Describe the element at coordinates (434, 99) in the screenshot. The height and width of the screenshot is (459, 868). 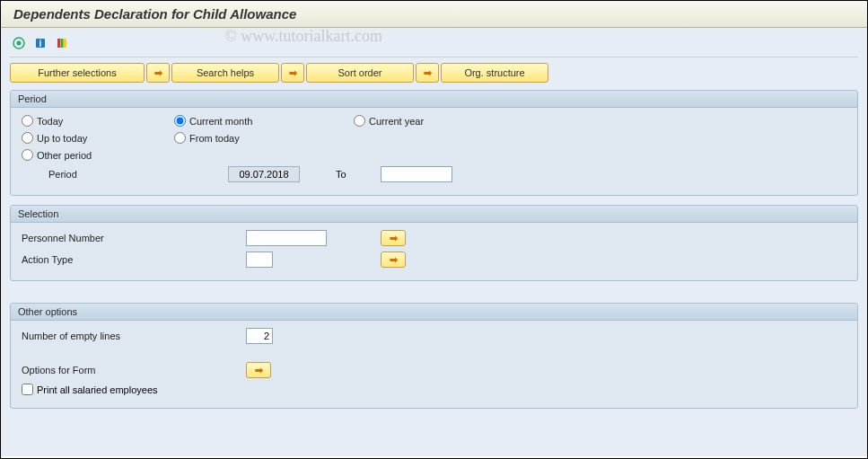
I see `period-legend: Period` at that location.